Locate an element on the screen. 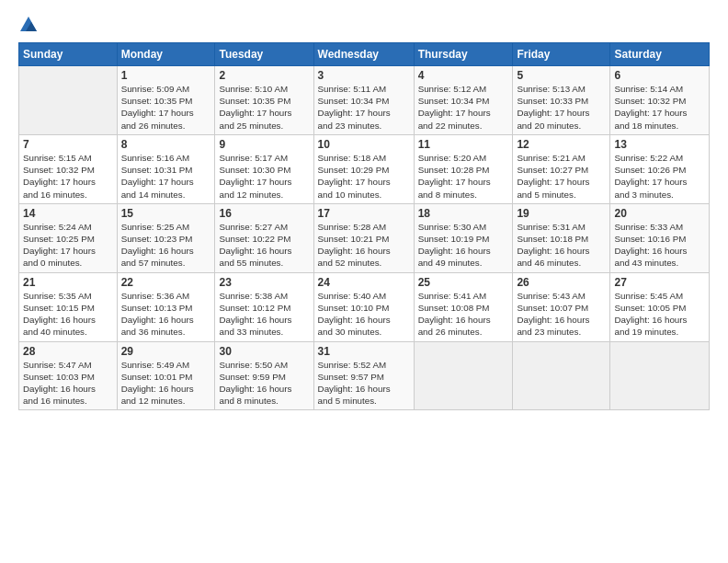  calendar-cell: 7Sunrise: 5:15 AM Sunset: 10:32 PM Dayli… is located at coordinates (68, 169).